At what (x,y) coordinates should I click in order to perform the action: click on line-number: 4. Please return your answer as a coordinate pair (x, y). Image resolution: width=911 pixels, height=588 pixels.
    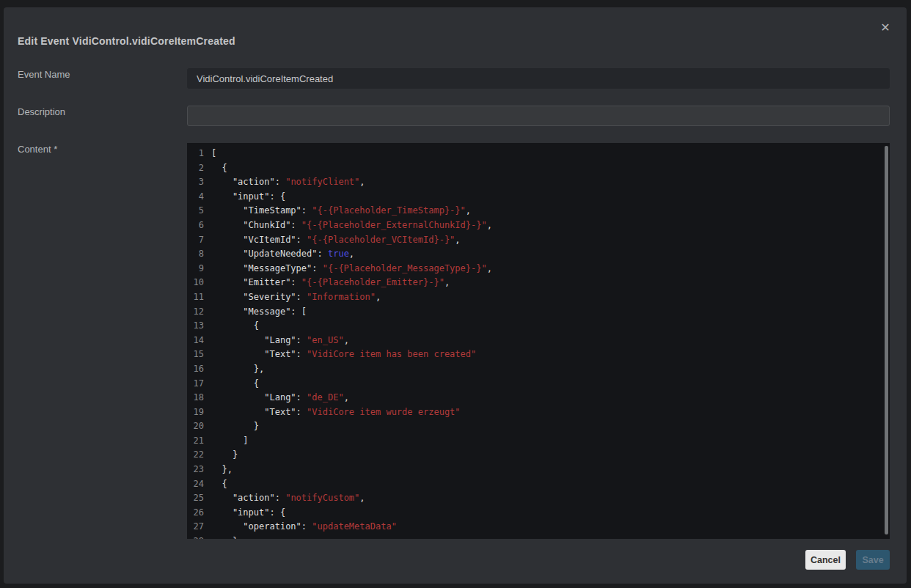
    Looking at the image, I should click on (195, 197).